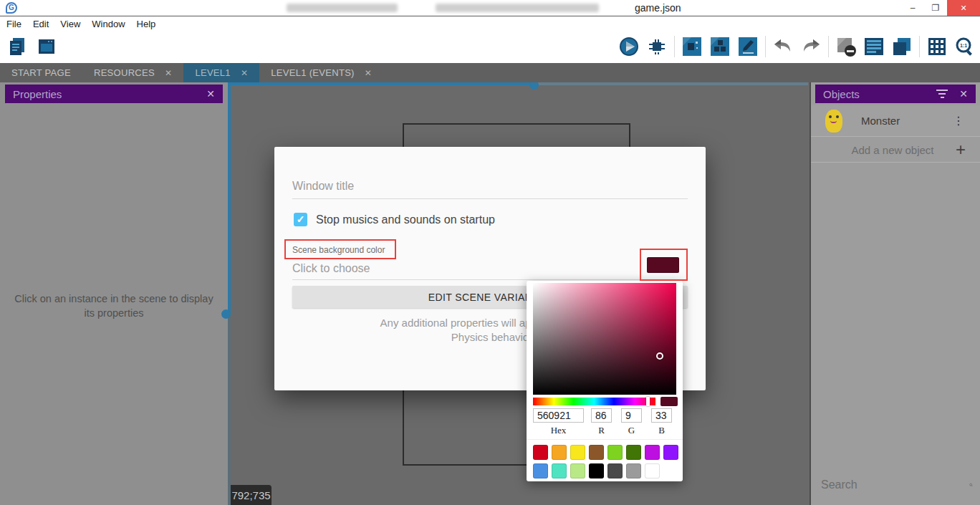 This screenshot has width=980, height=505. I want to click on add-instance-icon, so click(720, 47).